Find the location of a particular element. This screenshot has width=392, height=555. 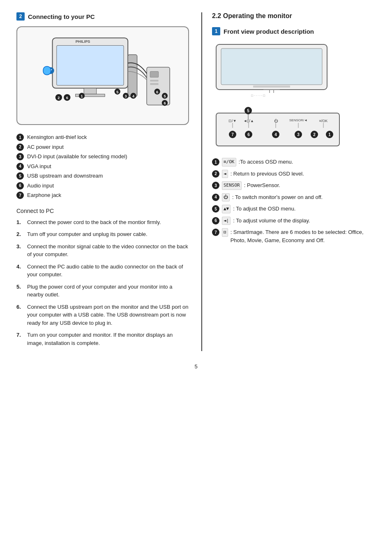

part-item-3: 3 DVI-D input (available for selecting m… is located at coordinates (103, 157).